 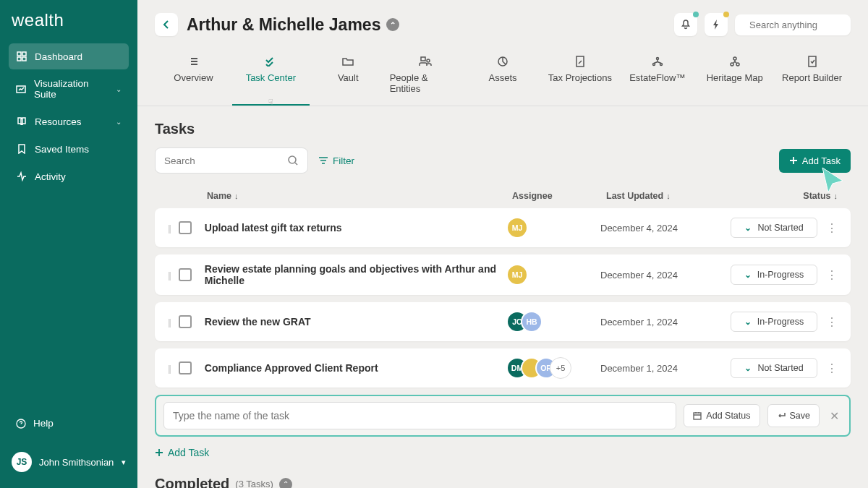 What do you see at coordinates (812, 77) in the screenshot?
I see `tab-report: Report Builder` at bounding box center [812, 77].